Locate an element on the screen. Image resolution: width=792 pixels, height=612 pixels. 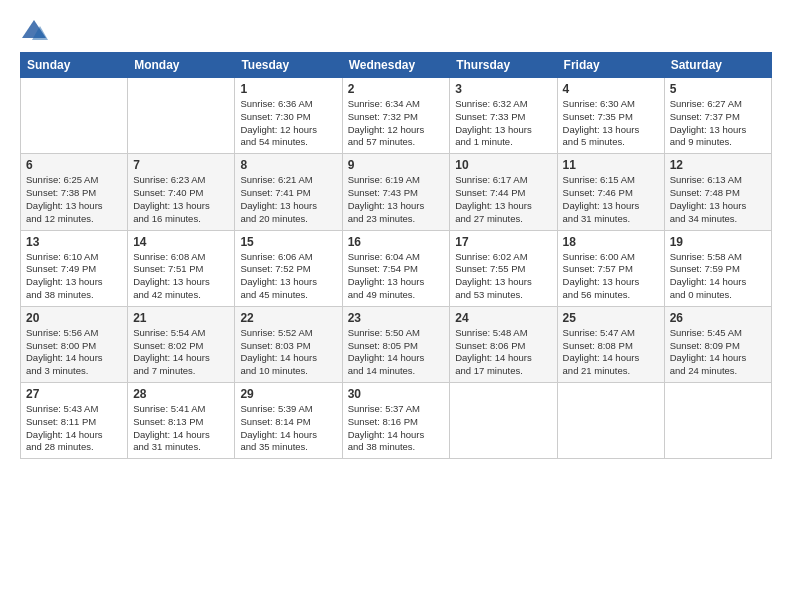
day-detail: Sunrise: 5:47 AM Sunset: 8:08 PM Dayligh… is located at coordinates (602, 352).